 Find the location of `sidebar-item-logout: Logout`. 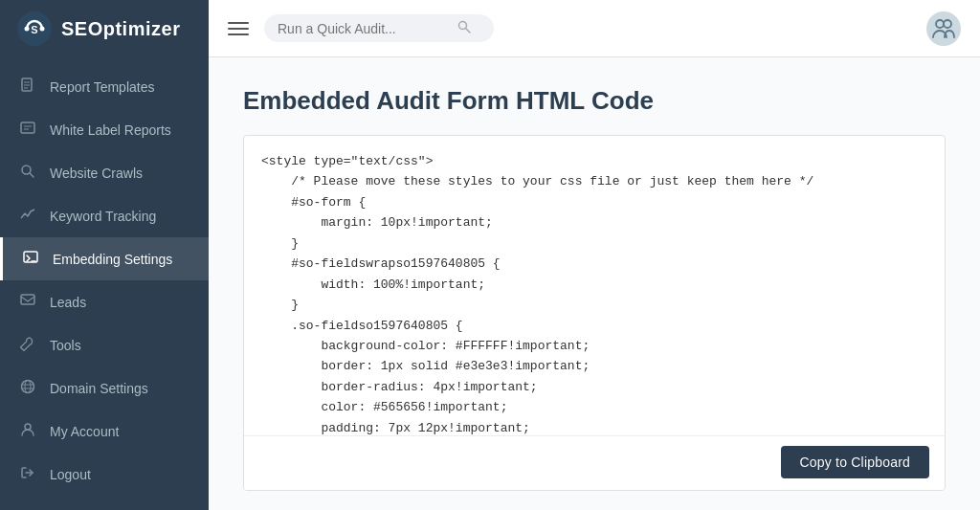

sidebar-item-logout: Logout is located at coordinates (104, 475).